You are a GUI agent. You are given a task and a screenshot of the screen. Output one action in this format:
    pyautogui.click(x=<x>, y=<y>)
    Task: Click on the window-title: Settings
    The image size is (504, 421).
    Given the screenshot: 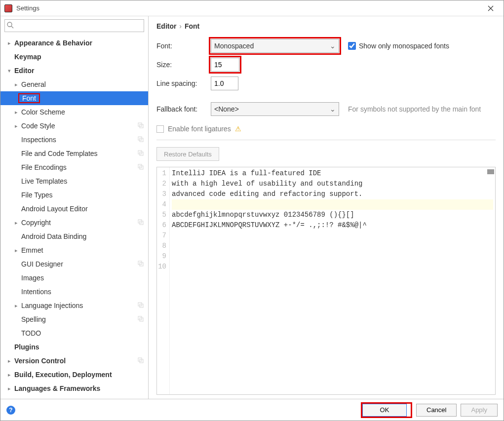 What is the action you would take?
    pyautogui.click(x=249, y=8)
    